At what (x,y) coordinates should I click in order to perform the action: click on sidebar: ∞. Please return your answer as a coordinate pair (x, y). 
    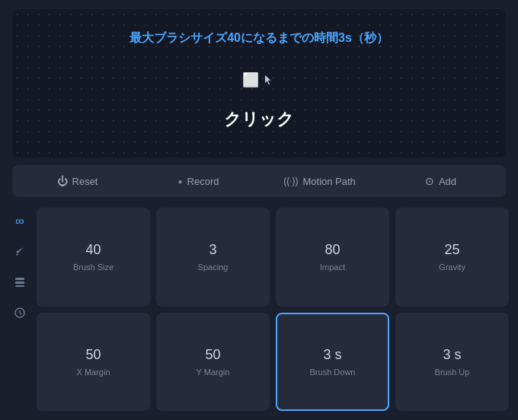
    Looking at the image, I should click on (20, 309).